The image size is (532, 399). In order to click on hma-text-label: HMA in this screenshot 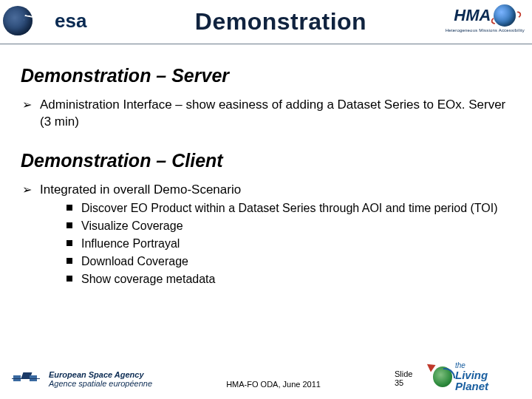, I will do `click(472, 16)`.